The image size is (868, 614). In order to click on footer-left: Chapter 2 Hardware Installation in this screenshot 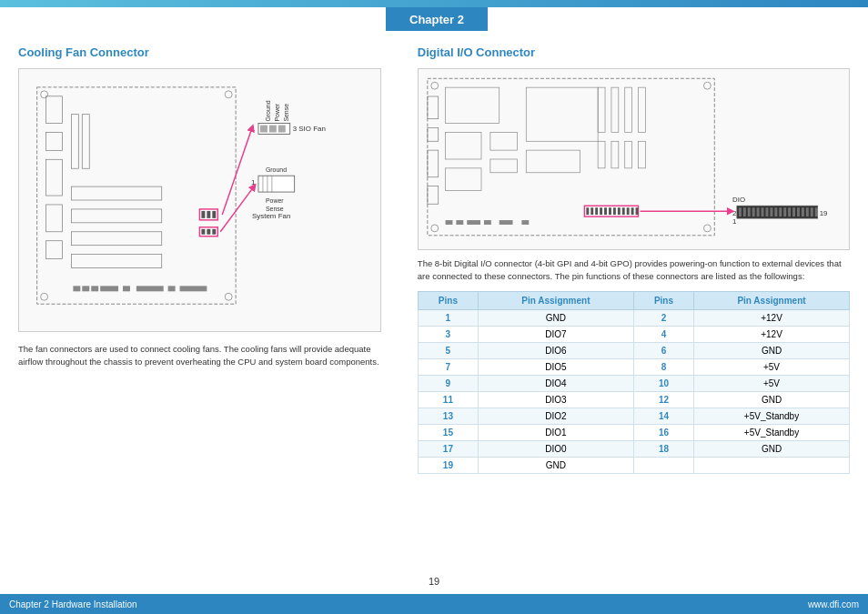, I will do `click(73, 604)`.